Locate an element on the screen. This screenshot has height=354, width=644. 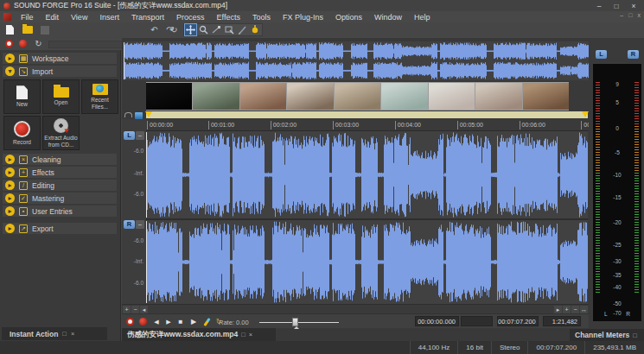
sample-count-display: 1:21,482 is located at coordinates (562, 321).